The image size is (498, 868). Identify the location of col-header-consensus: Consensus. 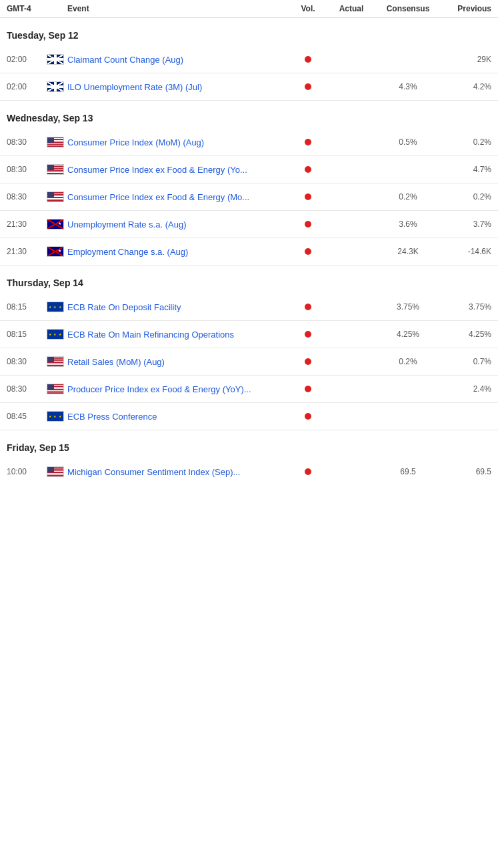
(408, 9).